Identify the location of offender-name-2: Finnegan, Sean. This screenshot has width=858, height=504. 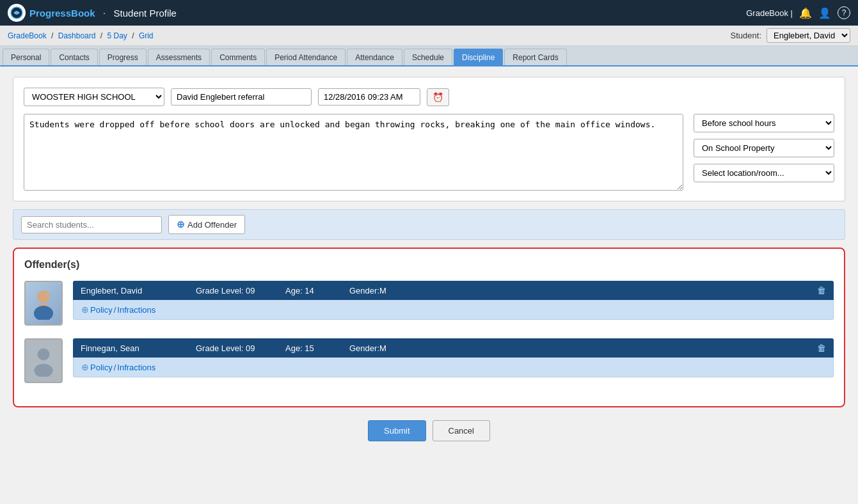
(138, 348).